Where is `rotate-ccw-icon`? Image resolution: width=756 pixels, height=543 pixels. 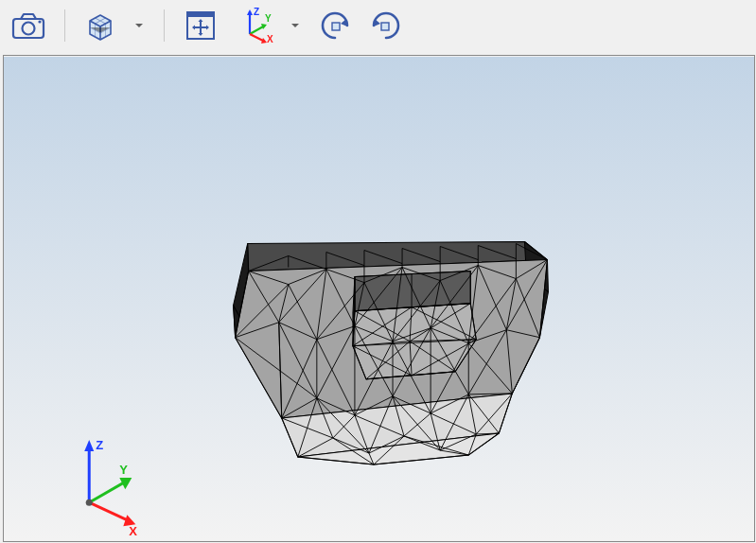
rotate-ccw-icon is located at coordinates (335, 26).